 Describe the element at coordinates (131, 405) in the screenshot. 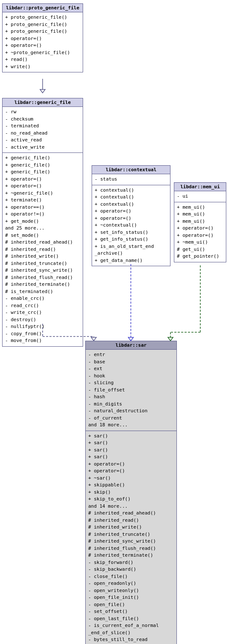

I see `field-line: - min_digits` at that location.